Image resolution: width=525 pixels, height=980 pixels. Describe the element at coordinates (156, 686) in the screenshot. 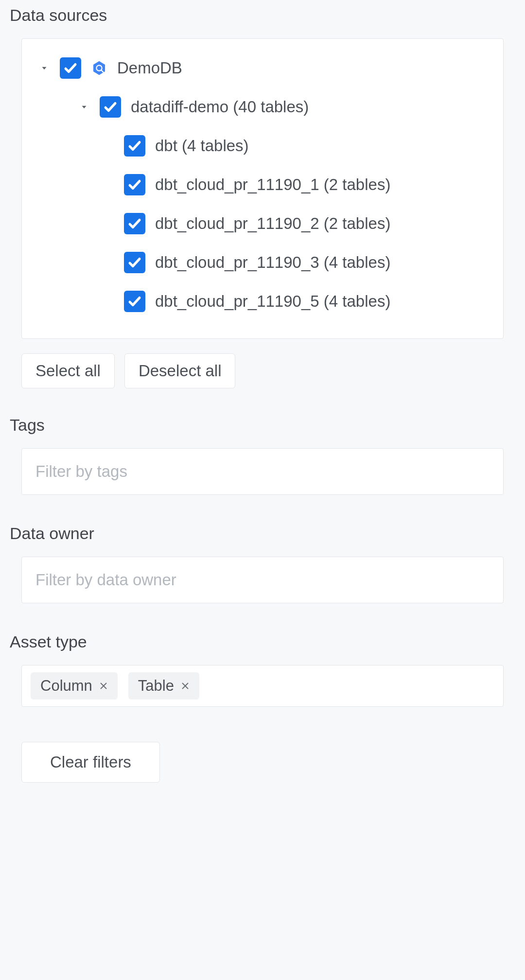

I see `chip-label: Table` at that location.